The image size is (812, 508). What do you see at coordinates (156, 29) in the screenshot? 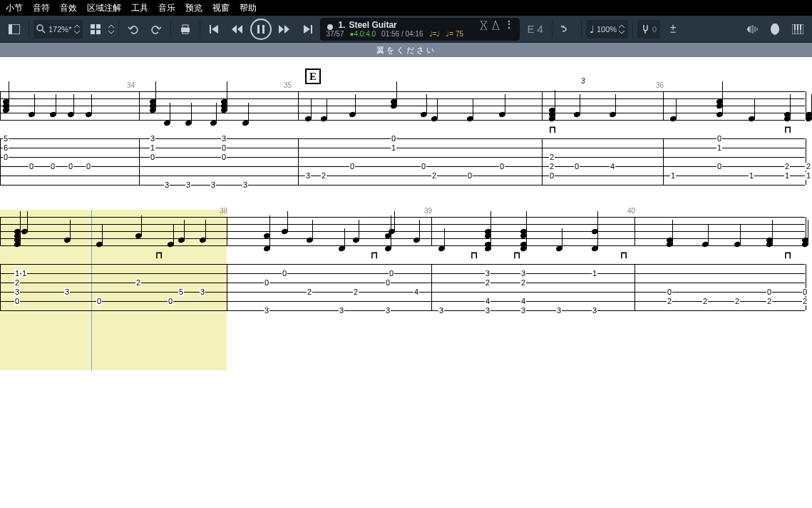
I see `redo-button` at bounding box center [156, 29].